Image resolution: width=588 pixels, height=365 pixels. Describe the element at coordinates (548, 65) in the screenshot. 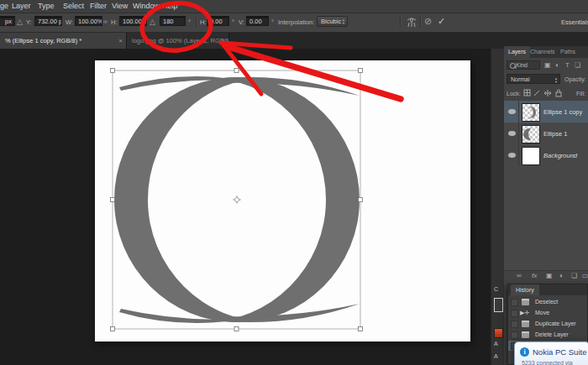

I see `filter-pixel-icon: ▣` at that location.